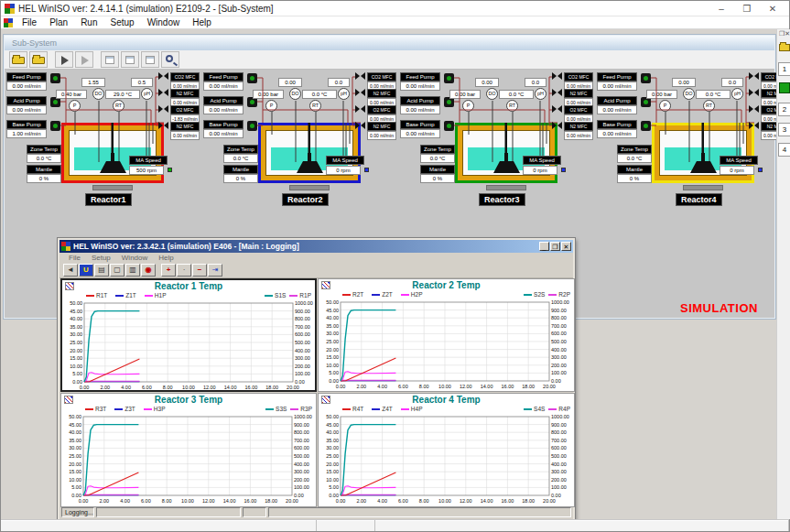 The width and height of the screenshot is (790, 532). I want to click on legend-item: Z2T, so click(383, 295).